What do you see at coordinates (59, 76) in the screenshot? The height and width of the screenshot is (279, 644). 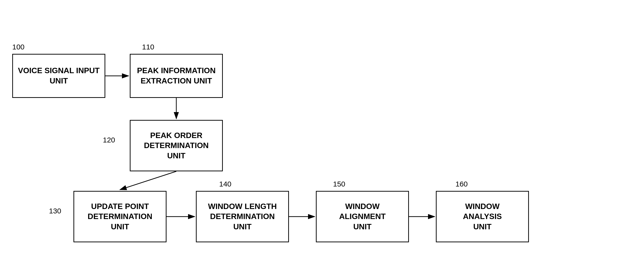 I see `block-voice-signal-input-label: VOICE SIGNAL INPUT UNIT` at bounding box center [59, 76].